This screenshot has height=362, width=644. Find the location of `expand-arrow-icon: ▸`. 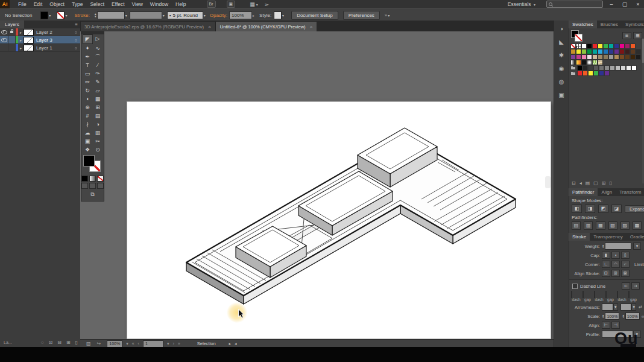

expand-arrow-icon: ▸ is located at coordinates (21, 33).